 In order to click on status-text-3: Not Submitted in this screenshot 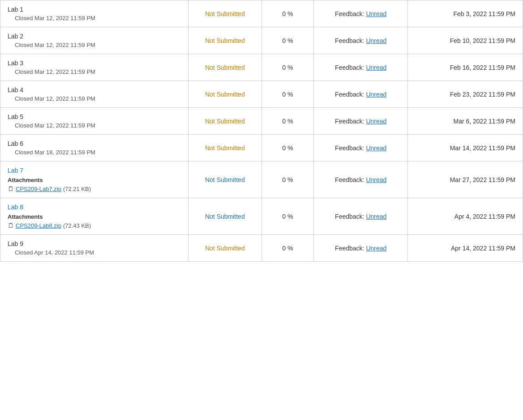, I will do `click(225, 68)`.